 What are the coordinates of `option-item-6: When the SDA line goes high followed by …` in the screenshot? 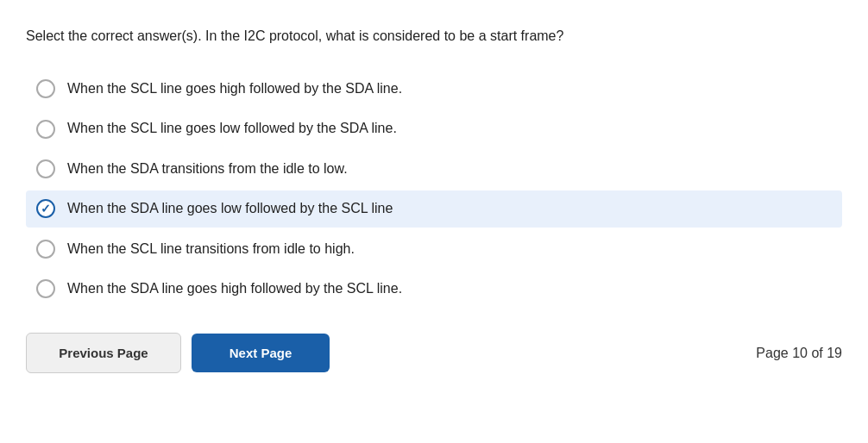 It's located at (434, 289).